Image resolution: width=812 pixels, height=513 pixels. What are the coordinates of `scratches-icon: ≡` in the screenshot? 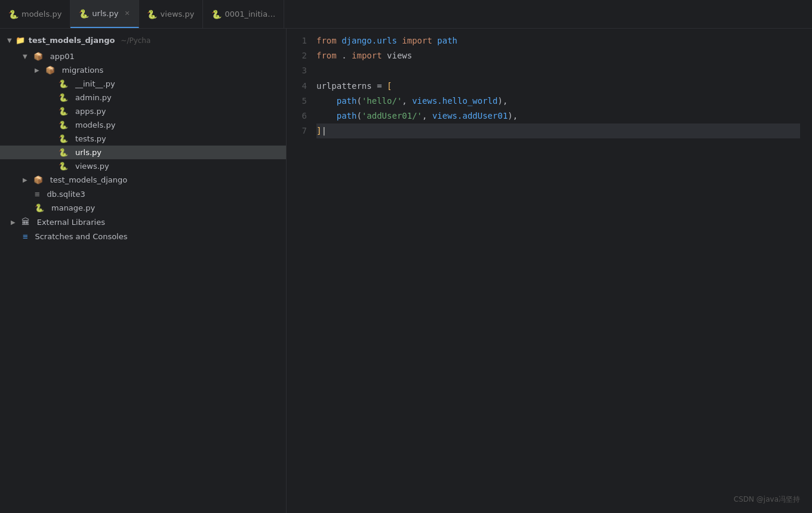 It's located at (25, 236).